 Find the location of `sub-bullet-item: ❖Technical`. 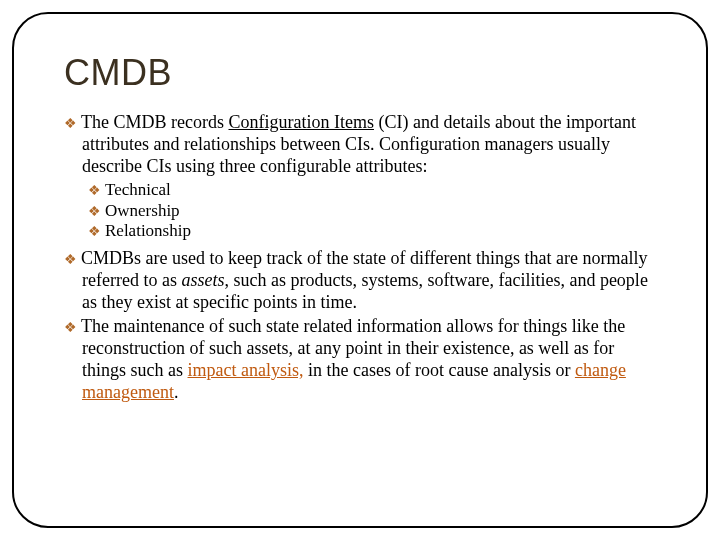

sub-bullet-item: ❖Technical is located at coordinates (360, 190).